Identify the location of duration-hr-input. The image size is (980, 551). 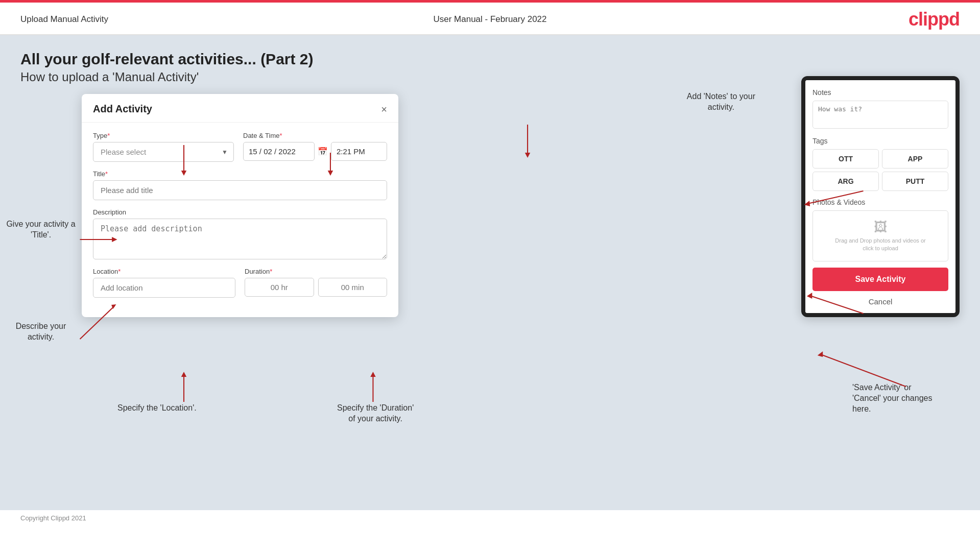
(279, 287).